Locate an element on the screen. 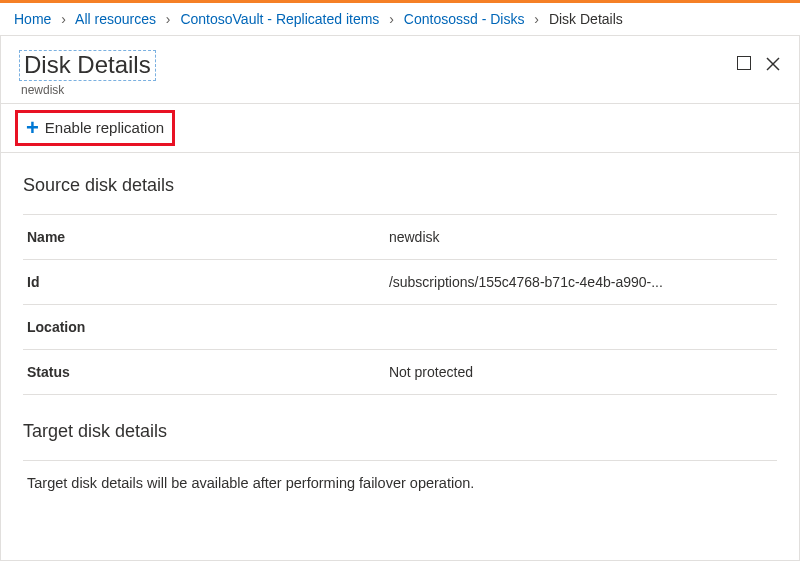  breadcrumb-current: Disk Details is located at coordinates (586, 19).